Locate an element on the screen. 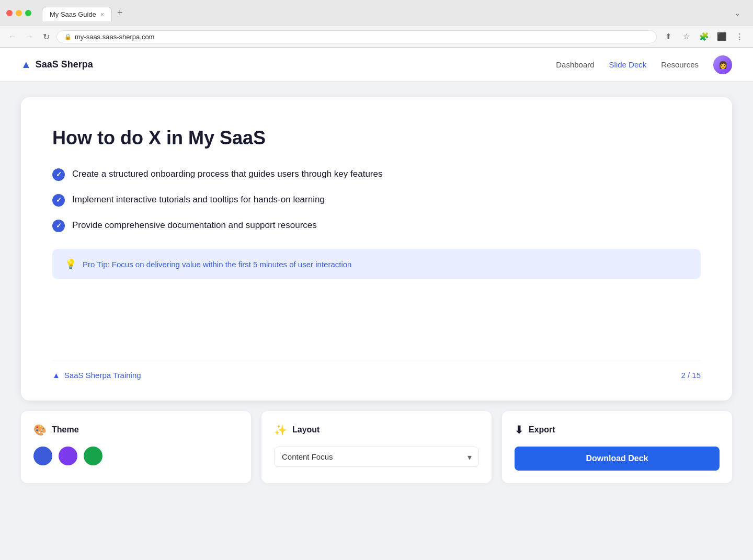 The width and height of the screenshot is (753, 560). checklist-text-3: Provide comprehensive documentation and … is located at coordinates (195, 225).